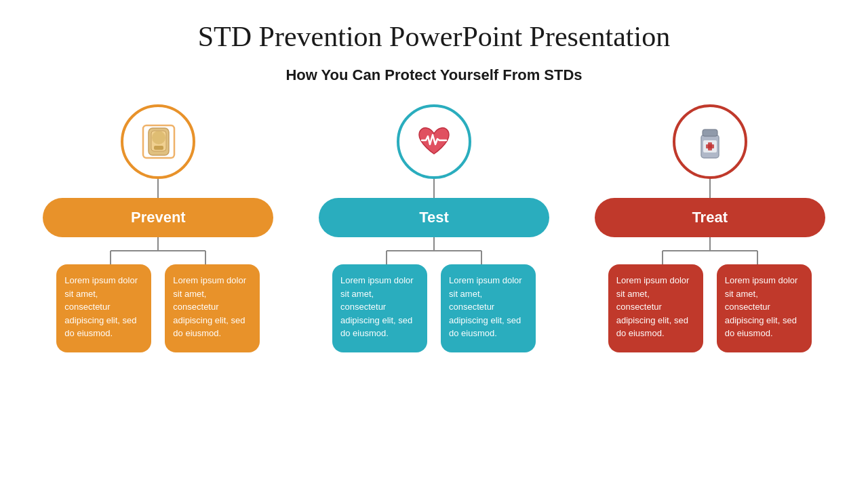 The height and width of the screenshot is (488, 868). What do you see at coordinates (104, 308) in the screenshot?
I see `prevent-sub-box-1: Lorem ipsum dolor sit amet, consectetur …` at bounding box center [104, 308].